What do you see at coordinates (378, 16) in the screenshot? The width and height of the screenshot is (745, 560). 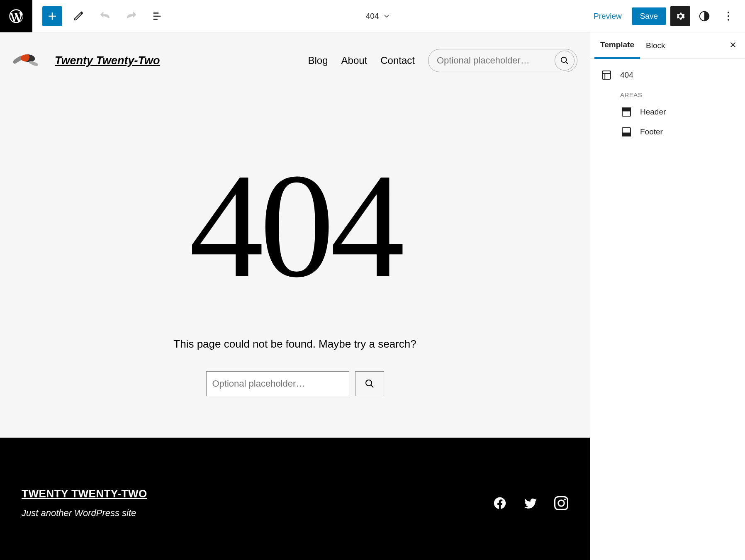 I see `template-selector: 404` at bounding box center [378, 16].